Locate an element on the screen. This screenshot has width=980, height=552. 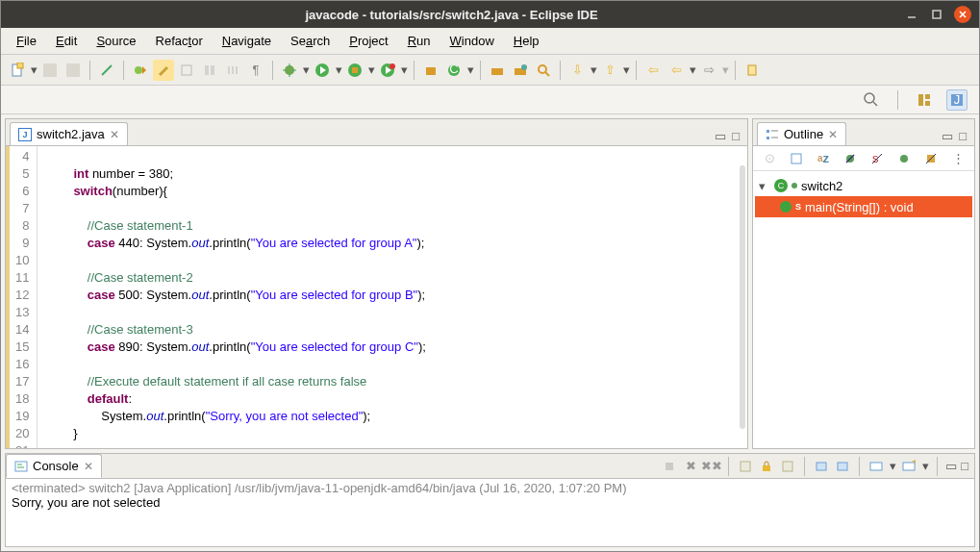
clear-console-button is located at coordinates (745, 466).